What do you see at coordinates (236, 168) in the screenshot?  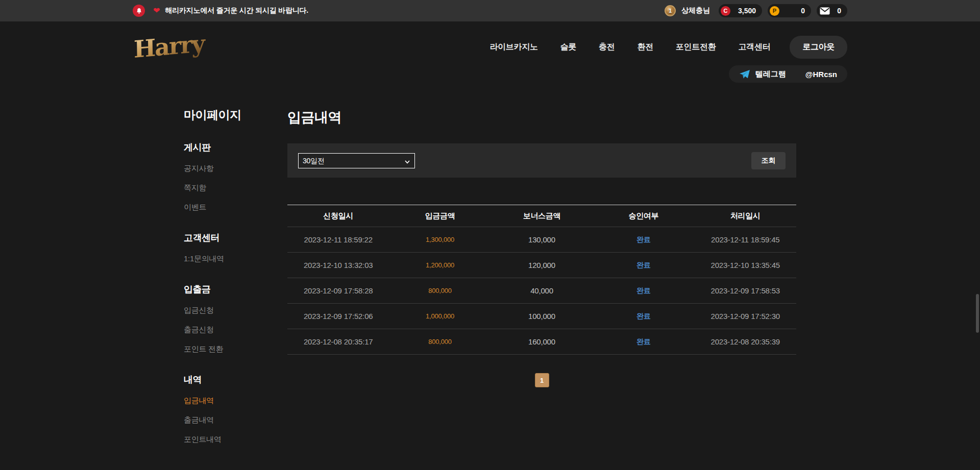 I see `sidebar-item-notices: 공지사항` at bounding box center [236, 168].